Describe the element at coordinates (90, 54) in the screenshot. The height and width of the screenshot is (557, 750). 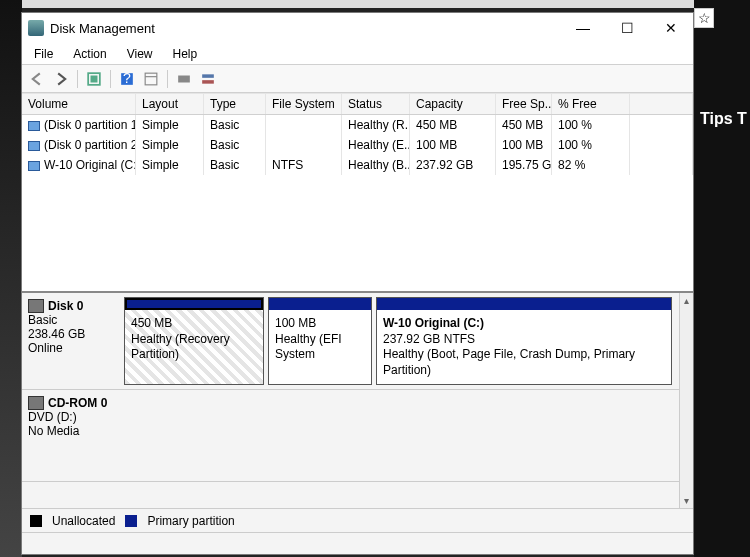
I see `menu-action: Action` at that location.